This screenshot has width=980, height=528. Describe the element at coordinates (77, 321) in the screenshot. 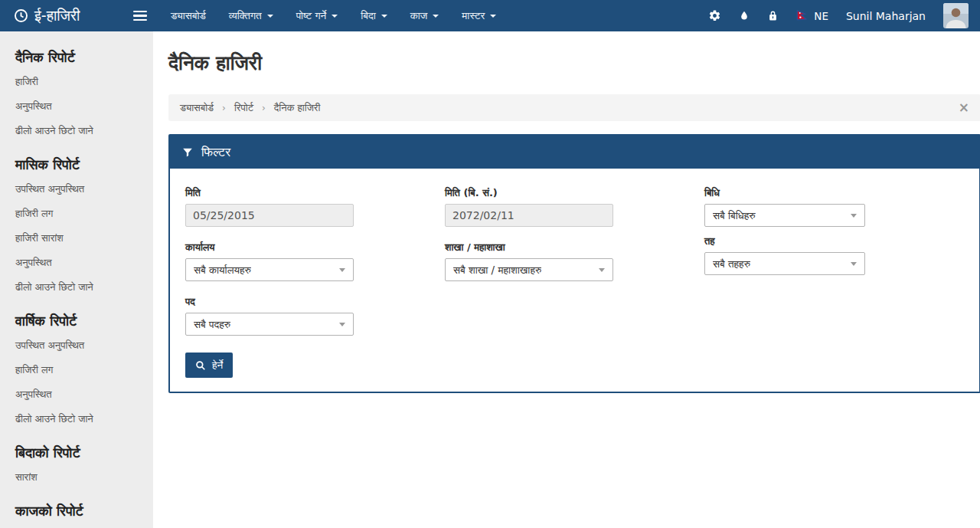

I see `sidebar-heading: वार्षिक रिपोर्ट` at that location.